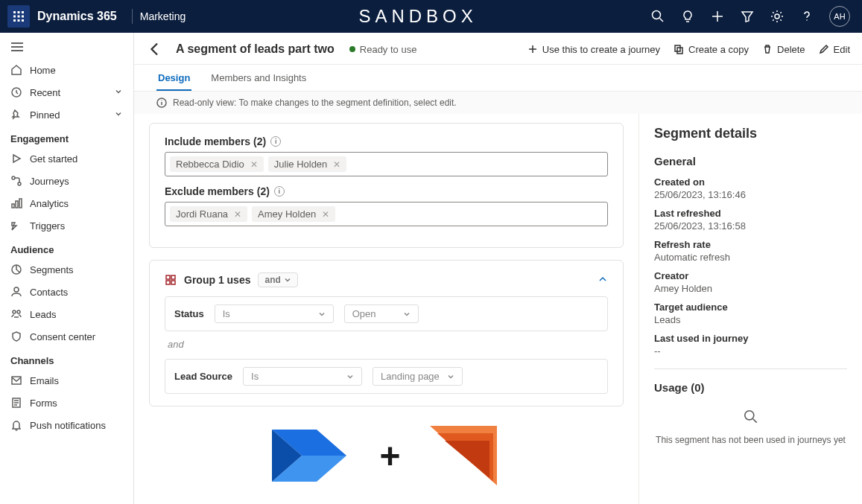  What do you see at coordinates (751, 258) in the screenshot?
I see `field-value: Automatic refresh` at bounding box center [751, 258].